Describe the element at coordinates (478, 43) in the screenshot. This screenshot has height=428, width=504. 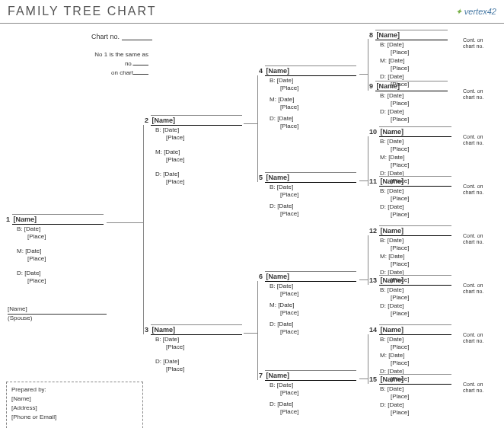
I see `cont-8: Cont. on chart no.` at that location.